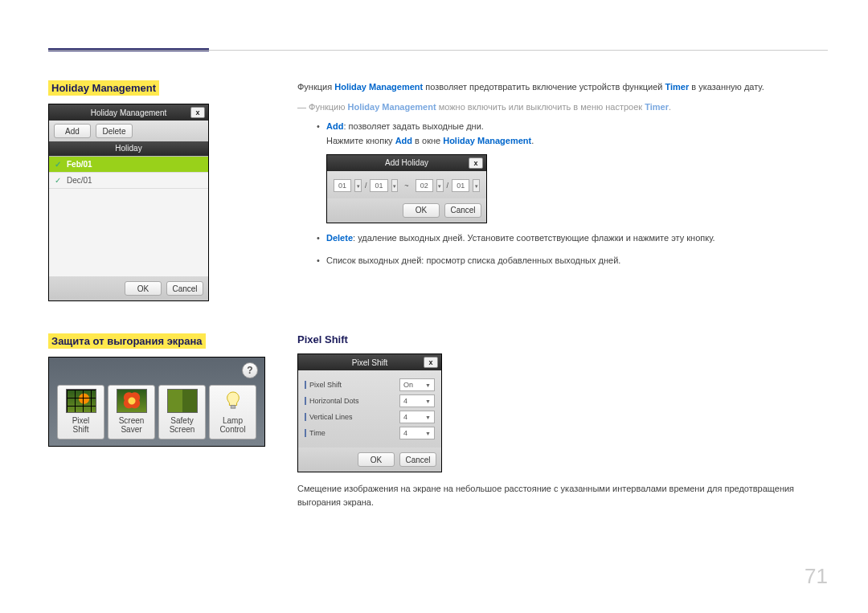 The image size is (868, 613). What do you see at coordinates (132, 401) in the screenshot?
I see `screen-saver-thumb-icon` at bounding box center [132, 401].